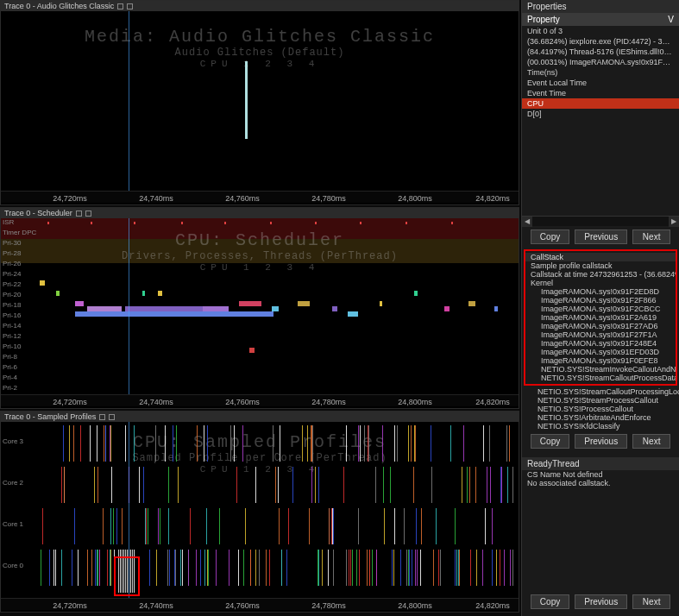 The height and width of the screenshot is (616, 679). Describe the element at coordinates (10, 368) in the screenshot. I see `ylabel: Pri-6` at that location.